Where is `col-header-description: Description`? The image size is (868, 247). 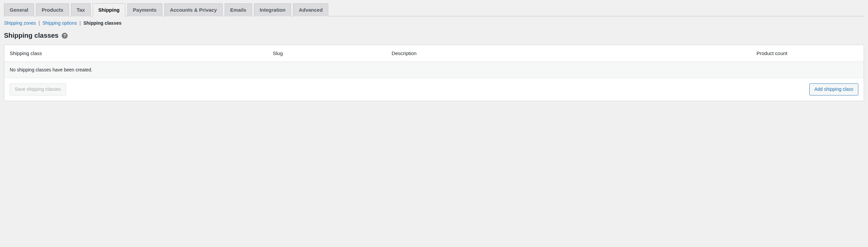 col-header-description: Description is located at coordinates (574, 53).